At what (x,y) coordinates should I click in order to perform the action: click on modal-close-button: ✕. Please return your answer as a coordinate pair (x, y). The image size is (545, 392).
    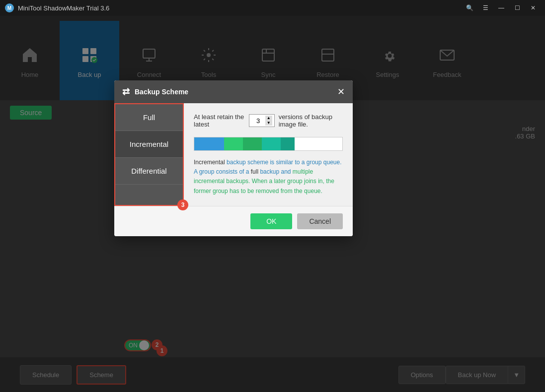
    Looking at the image, I should click on (341, 92).